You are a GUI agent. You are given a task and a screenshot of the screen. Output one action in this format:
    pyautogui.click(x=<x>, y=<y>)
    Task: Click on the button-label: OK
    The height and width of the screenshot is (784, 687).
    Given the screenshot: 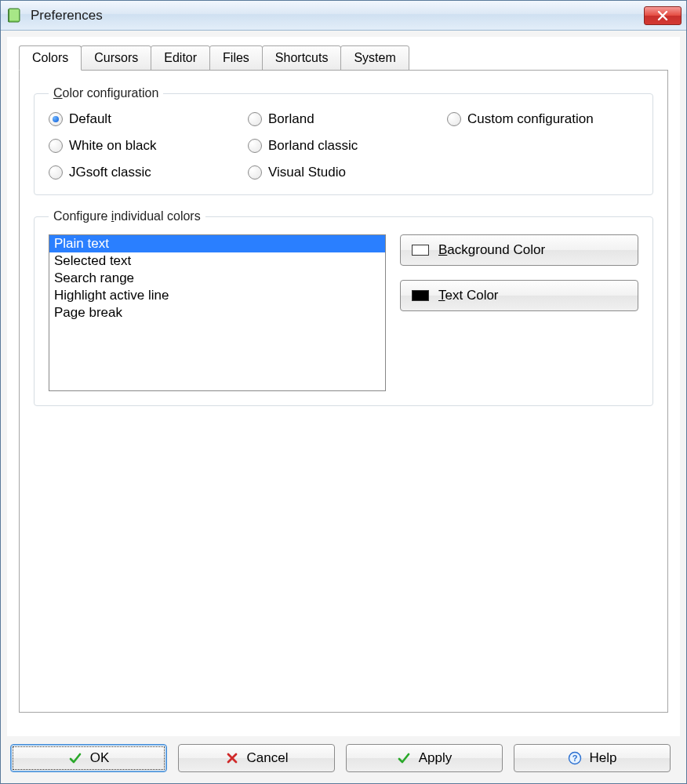 What is the action you would take?
    pyautogui.click(x=100, y=758)
    